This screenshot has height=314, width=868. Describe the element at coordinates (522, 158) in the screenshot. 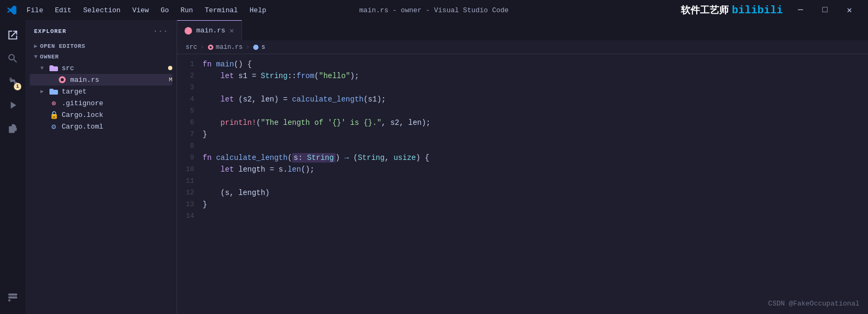

I see `code-line-9: 9 fn calculate_length(s: String) → (Stri…` at that location.